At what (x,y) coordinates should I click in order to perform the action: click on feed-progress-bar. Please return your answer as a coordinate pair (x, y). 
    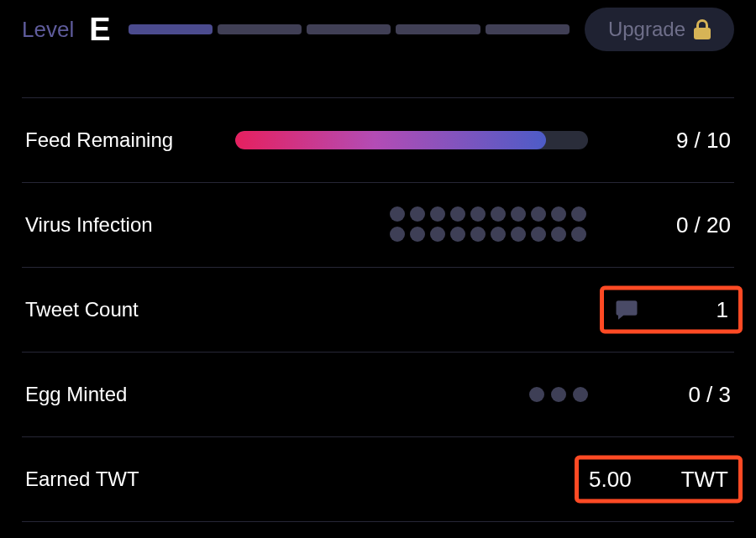
    Looking at the image, I should click on (412, 140).